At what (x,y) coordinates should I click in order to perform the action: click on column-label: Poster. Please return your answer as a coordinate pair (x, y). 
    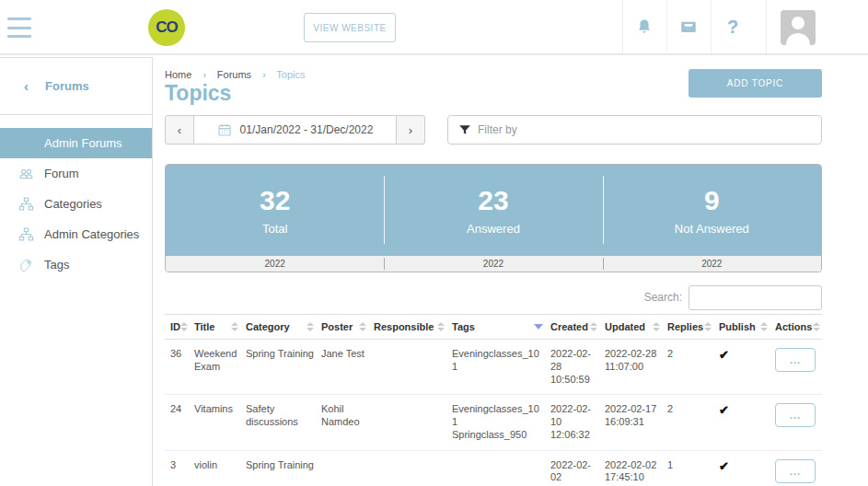
    Looking at the image, I should click on (337, 327).